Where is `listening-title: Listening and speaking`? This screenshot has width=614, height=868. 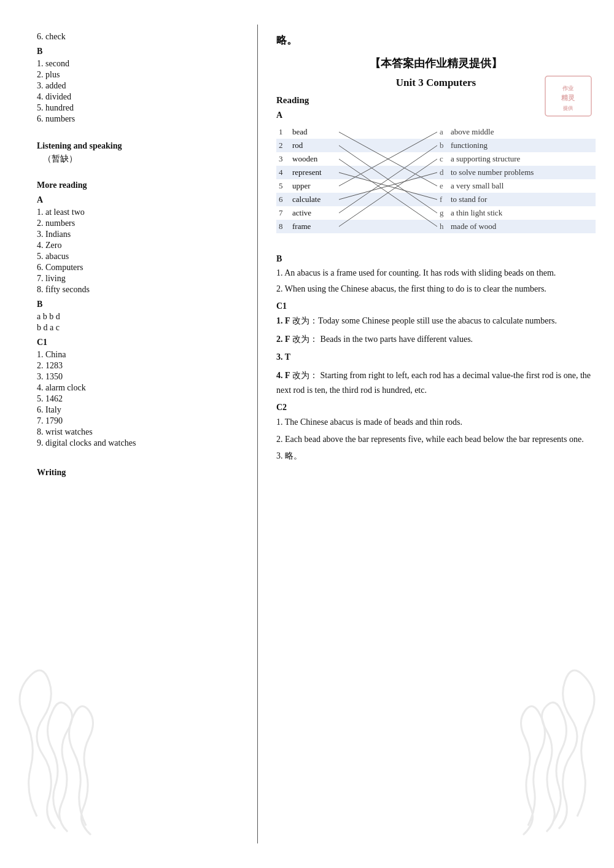
listening-title: Listening and speaking is located at coordinates (138, 146).